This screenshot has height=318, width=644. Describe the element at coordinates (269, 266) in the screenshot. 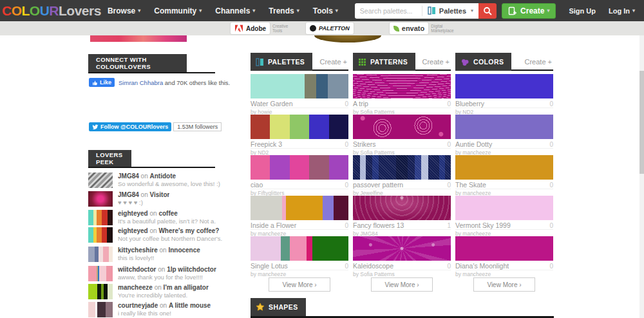

I see `item-title-link: Single Lotus` at that location.